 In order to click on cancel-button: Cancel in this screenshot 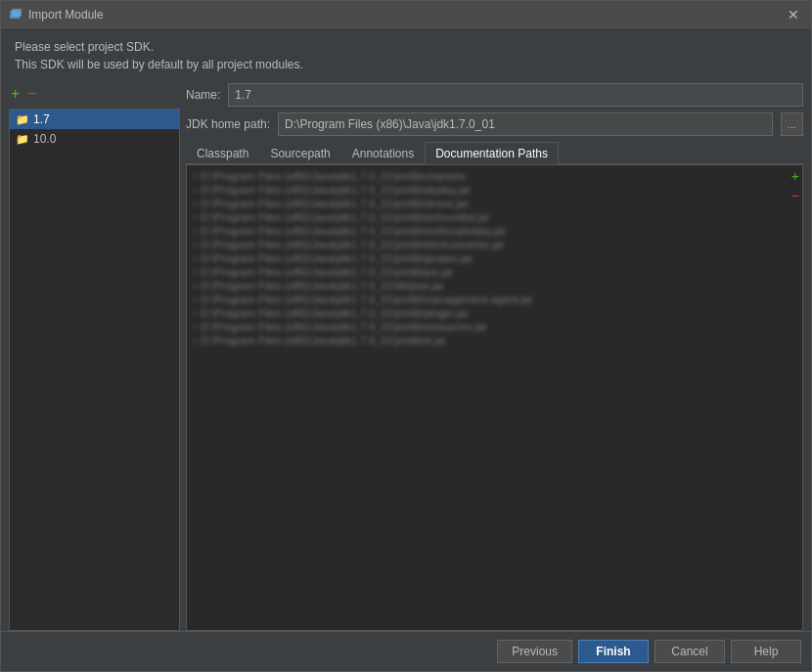, I will do `click(690, 651)`.